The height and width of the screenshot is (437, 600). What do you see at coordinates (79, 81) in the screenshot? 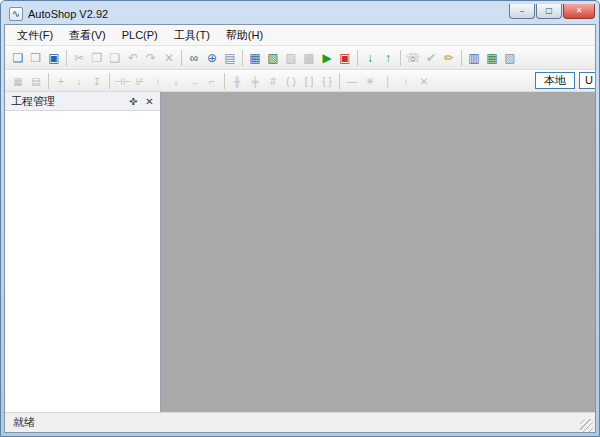
I see `append-row-icon: ↓` at bounding box center [79, 81].